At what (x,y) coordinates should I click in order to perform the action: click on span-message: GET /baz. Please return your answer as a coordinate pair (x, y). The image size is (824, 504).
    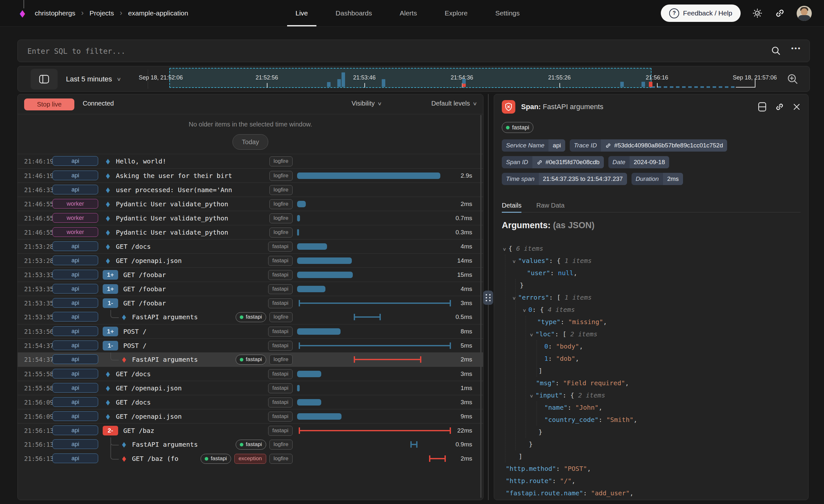
    Looking at the image, I should click on (139, 431).